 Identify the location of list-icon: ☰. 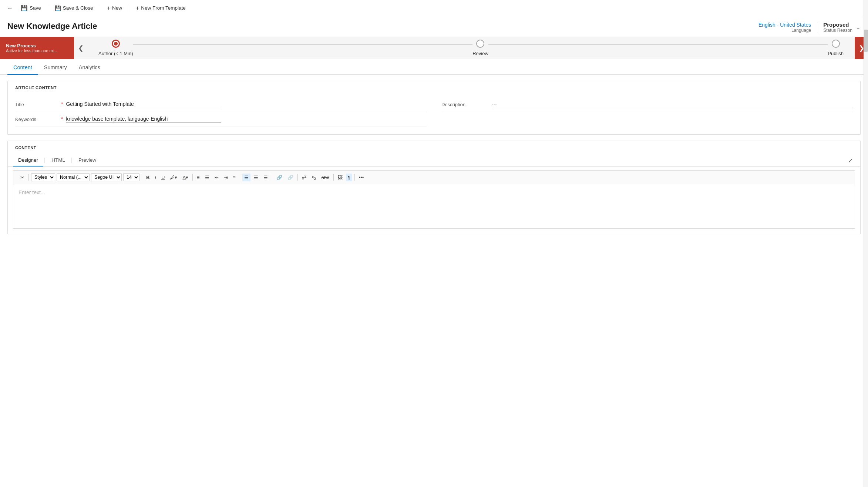
(207, 178).